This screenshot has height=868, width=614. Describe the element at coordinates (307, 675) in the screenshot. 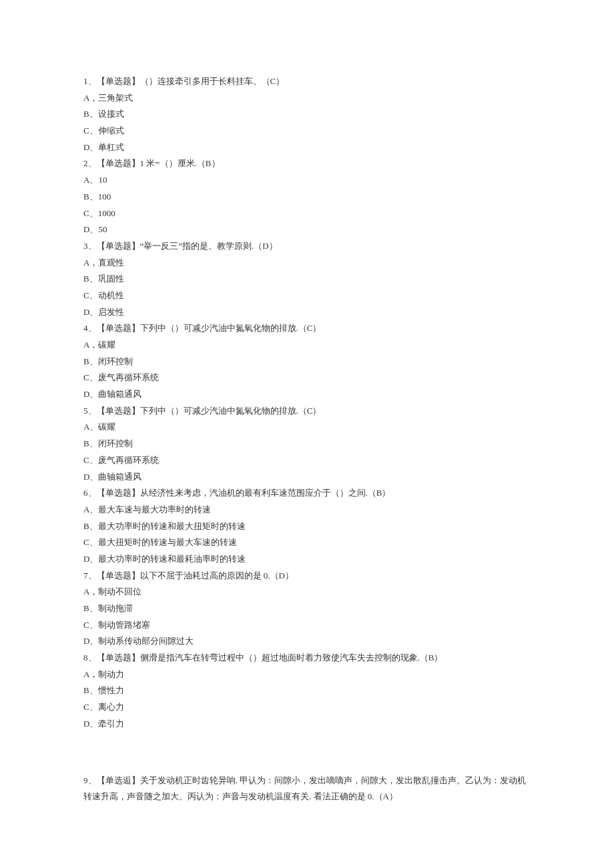

I see `option-A: A，制动力` at that location.